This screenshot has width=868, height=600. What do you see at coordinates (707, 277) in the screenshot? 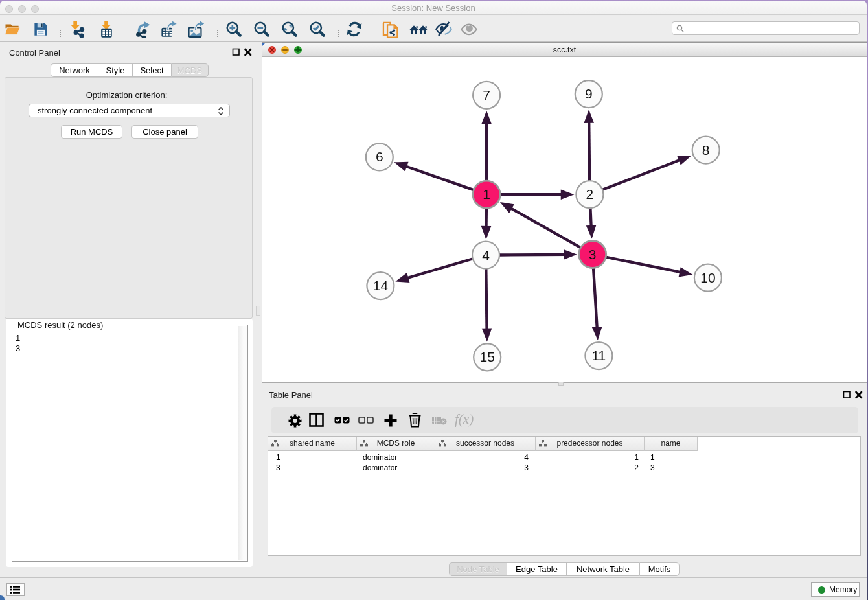
I see `svg-text: 10` at bounding box center [707, 277].